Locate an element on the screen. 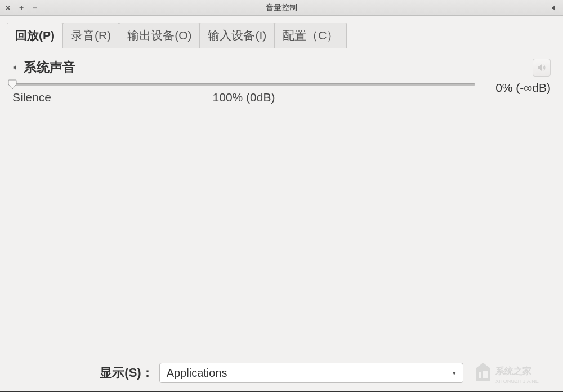 This screenshot has width=563, height=392. slider-min-label: Silence is located at coordinates (32, 97).